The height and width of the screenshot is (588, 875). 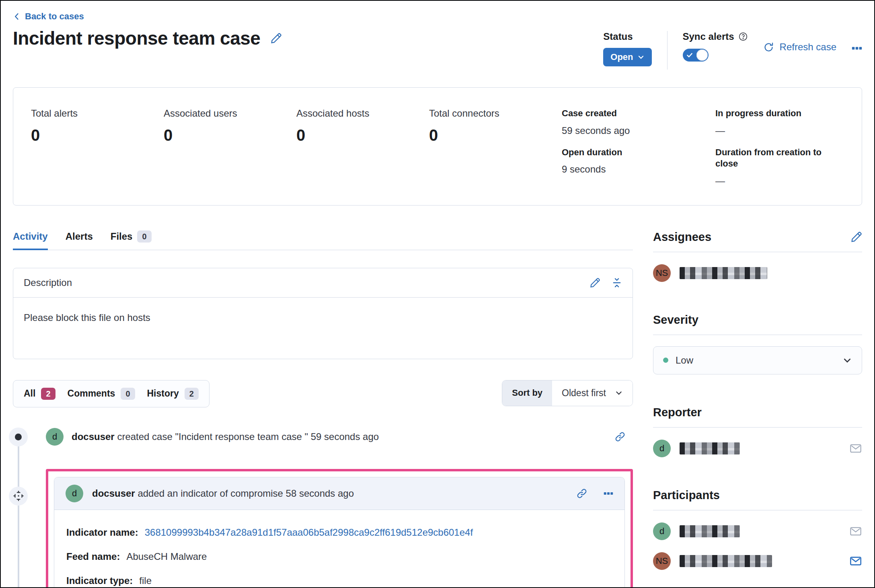 What do you see at coordinates (230, 126) in the screenshot?
I see `metric-associated-users: Associated users 0` at bounding box center [230, 126].